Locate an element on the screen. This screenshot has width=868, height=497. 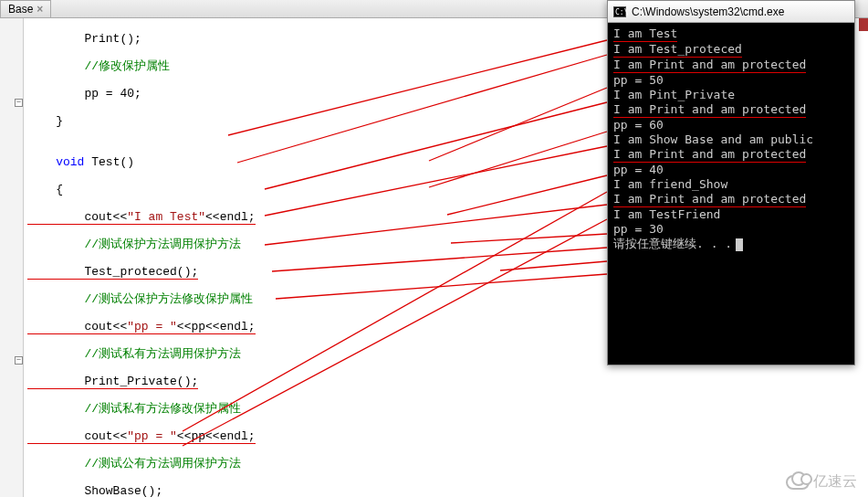
console-line: pp = 30 is located at coordinates (731, 229).